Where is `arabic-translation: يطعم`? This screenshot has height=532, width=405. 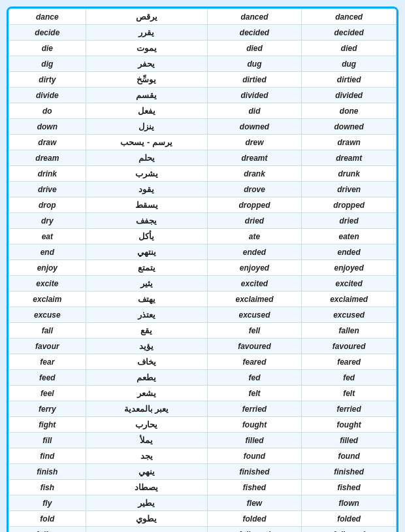
arabic-translation: يطعم is located at coordinates (146, 378).